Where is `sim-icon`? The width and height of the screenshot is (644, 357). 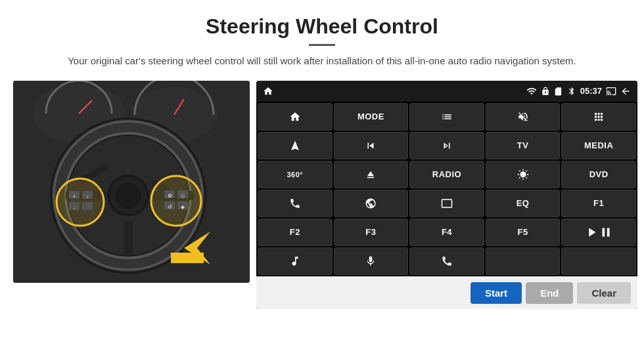
sim-icon is located at coordinates (559, 91).